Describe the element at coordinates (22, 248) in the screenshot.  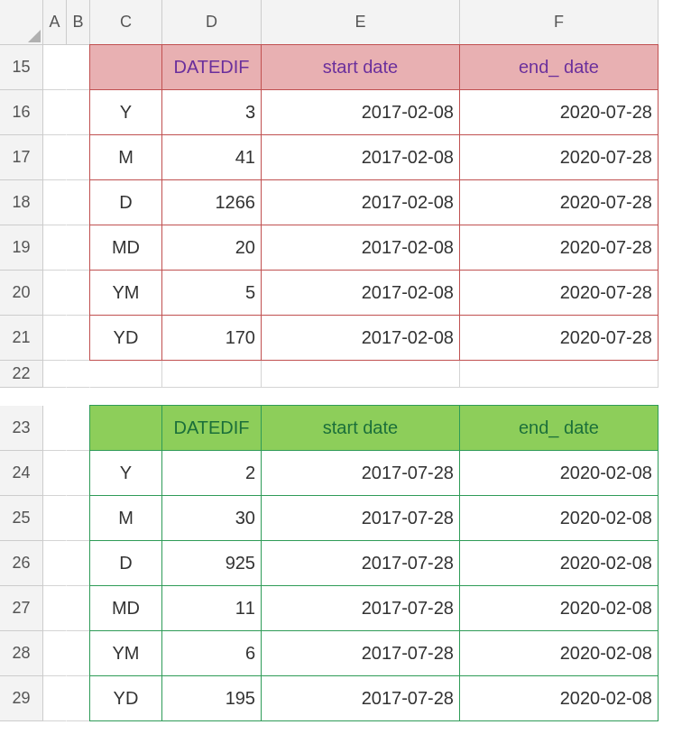
I see `row-header-19: 19` at that location.